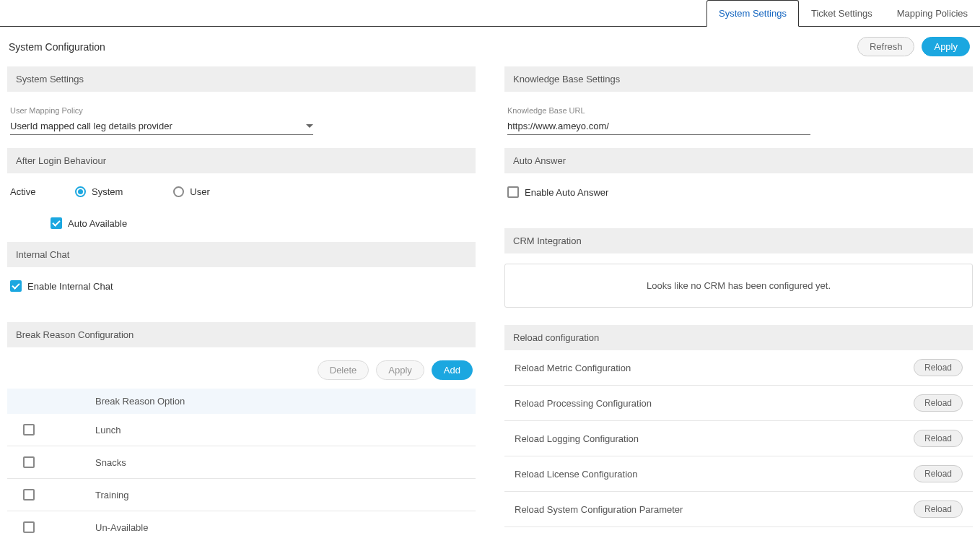 The width and height of the screenshot is (980, 533). I want to click on section-reload-config: Reload configuration, so click(739, 338).